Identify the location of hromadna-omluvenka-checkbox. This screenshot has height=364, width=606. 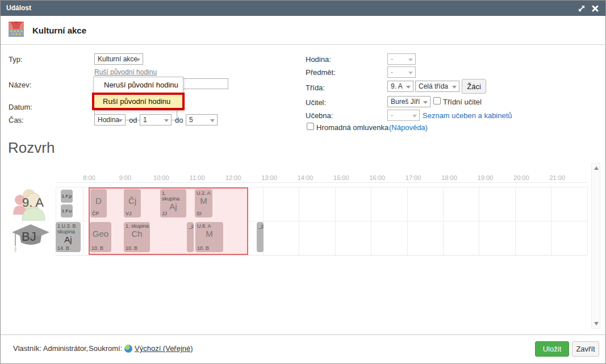
(310, 126).